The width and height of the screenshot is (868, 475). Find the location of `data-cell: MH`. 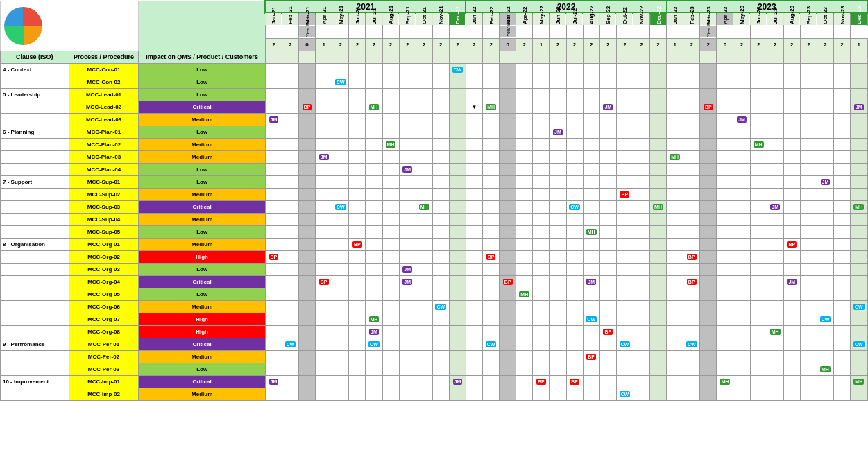

data-cell: MH is located at coordinates (391, 144).